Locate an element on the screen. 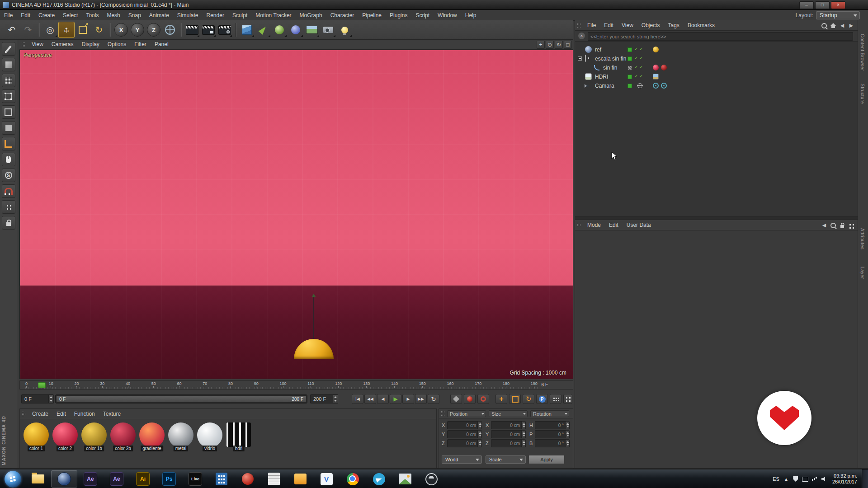  minimize-button is located at coordinates (807, 5).